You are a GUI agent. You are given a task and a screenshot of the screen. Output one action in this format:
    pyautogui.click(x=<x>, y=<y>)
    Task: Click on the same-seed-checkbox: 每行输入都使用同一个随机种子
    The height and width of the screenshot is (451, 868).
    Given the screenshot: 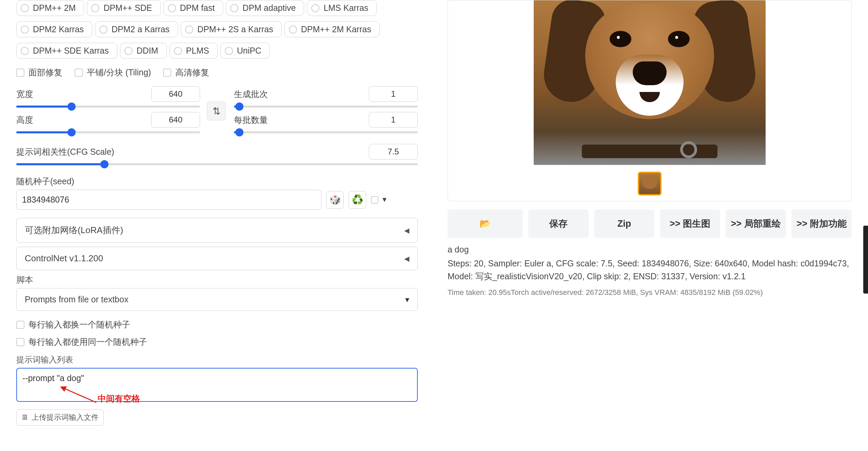 What is the action you would take?
    pyautogui.click(x=82, y=342)
    